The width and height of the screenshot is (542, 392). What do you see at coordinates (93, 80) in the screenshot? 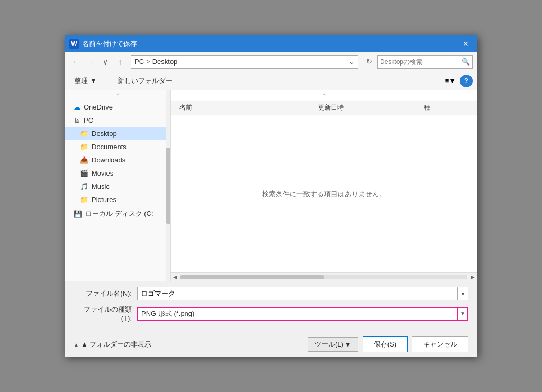
I see `organize-arrow: ▼` at bounding box center [93, 80].